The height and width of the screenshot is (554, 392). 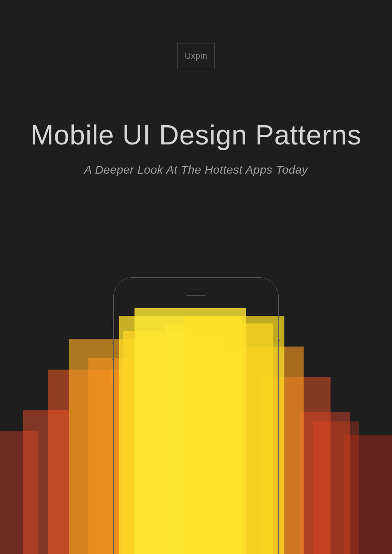 I want to click on page-title: Mobile UI Design Patterns, so click(x=196, y=135).